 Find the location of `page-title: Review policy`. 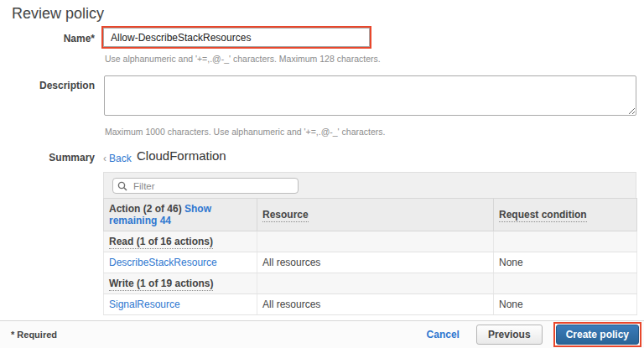

page-title: Review policy is located at coordinates (58, 13).